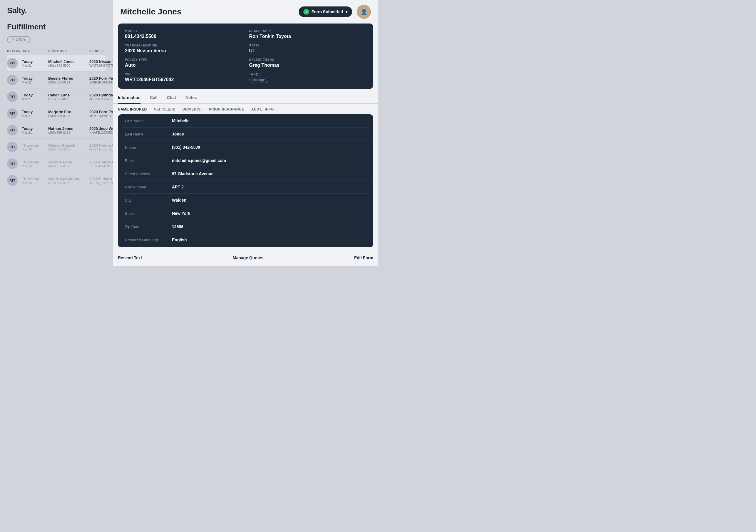 The width and height of the screenshot is (756, 532). I want to click on form-value: Walden, so click(269, 200).